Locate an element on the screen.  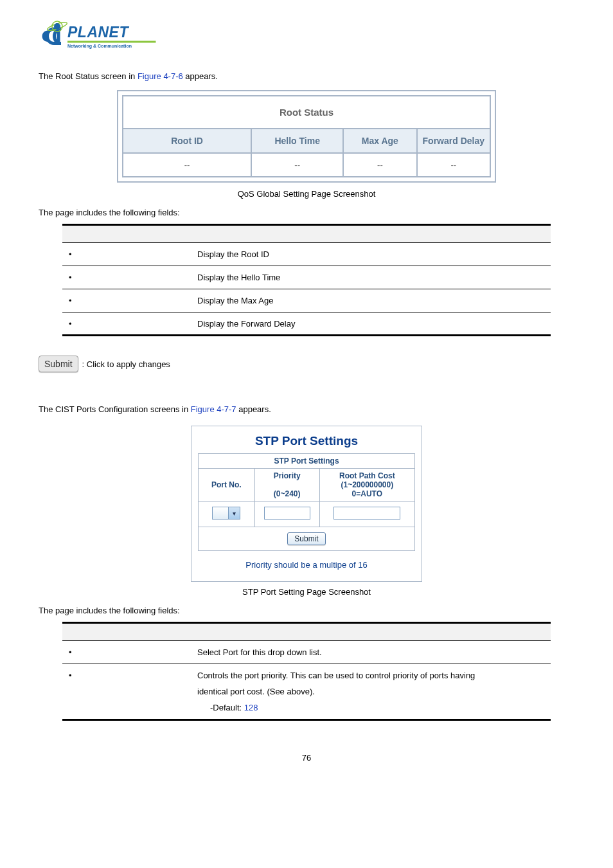
fields-intro-1: The page includes the following fields: is located at coordinates (306, 212).